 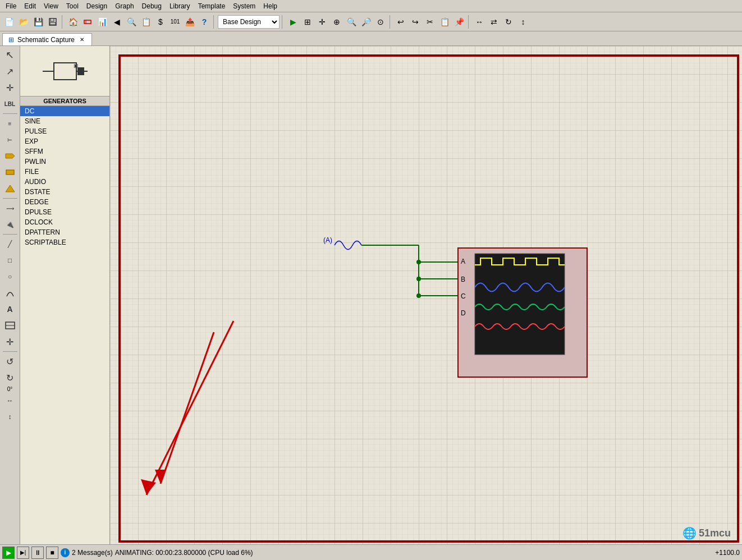 I want to click on wire-tool: ↗, so click(x=10, y=71).